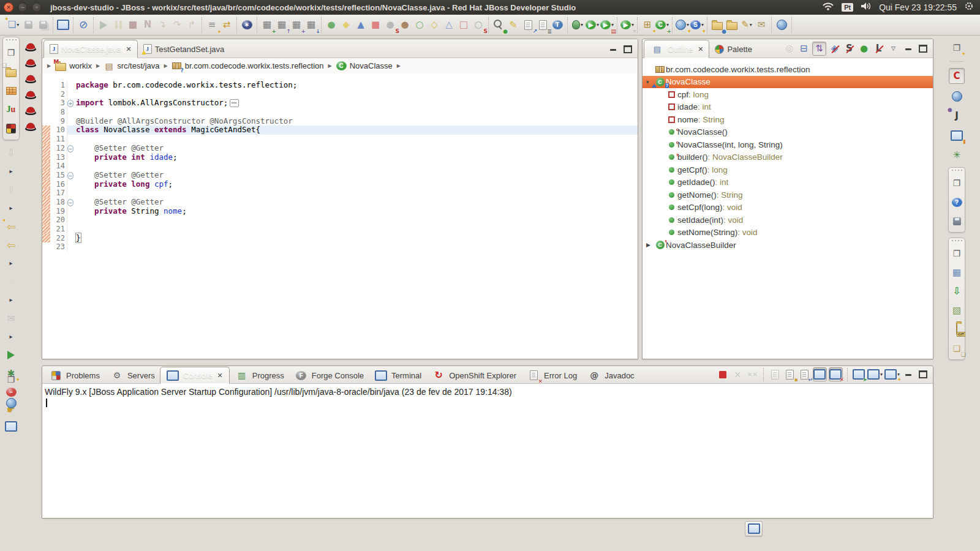 The width and height of the screenshot is (980, 551). What do you see at coordinates (957, 155) in the screenshot?
I see `perspective-debug-icon: ✳` at bounding box center [957, 155].